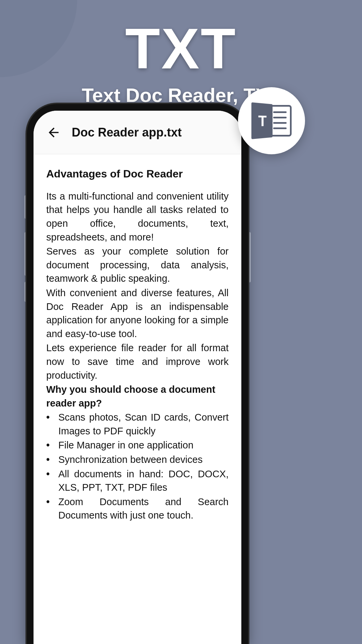 The height and width of the screenshot is (644, 362). Describe the element at coordinates (127, 132) in the screenshot. I see `file-title: Doc Reader app.txt` at that location.